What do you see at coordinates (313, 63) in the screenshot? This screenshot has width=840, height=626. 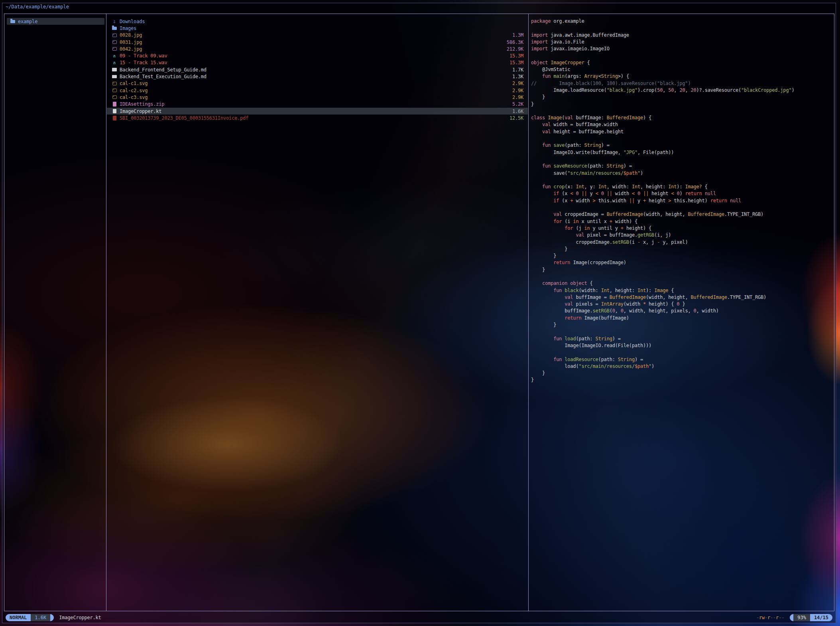 I see `file-name: 15 - Track 15.wav` at bounding box center [313, 63].